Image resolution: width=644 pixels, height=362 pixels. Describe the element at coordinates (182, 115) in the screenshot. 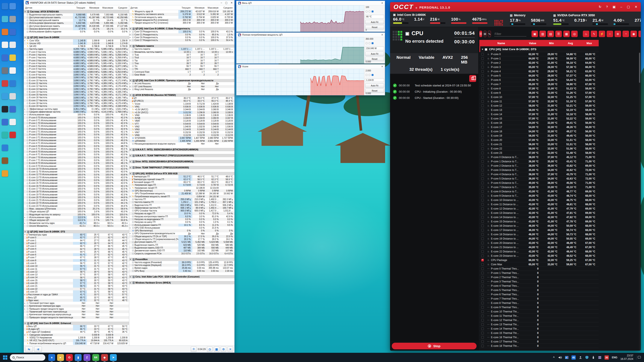

I see `sensor-row: ϟVIN01.136 В1.136 В1.136 В1.136 В` at that location.